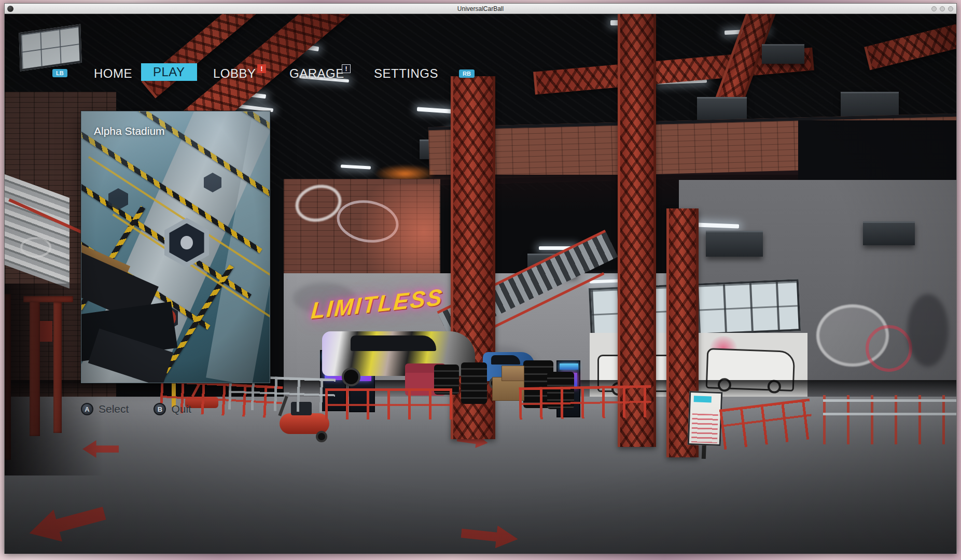 The height and width of the screenshot is (560, 961). Describe the element at coordinates (705, 418) in the screenshot. I see `whiteboard` at that location.